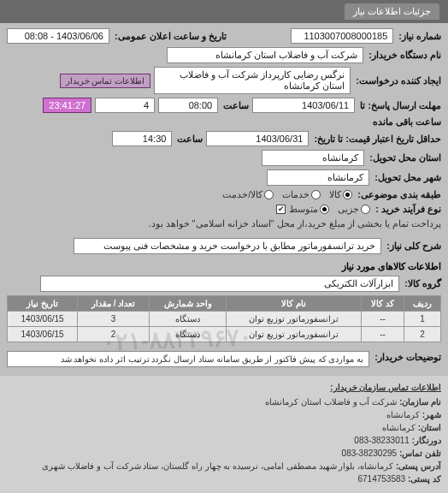 The height and width of the screenshot is (493, 448). I want to click on radio-khadamat: خدمات, so click(301, 195).